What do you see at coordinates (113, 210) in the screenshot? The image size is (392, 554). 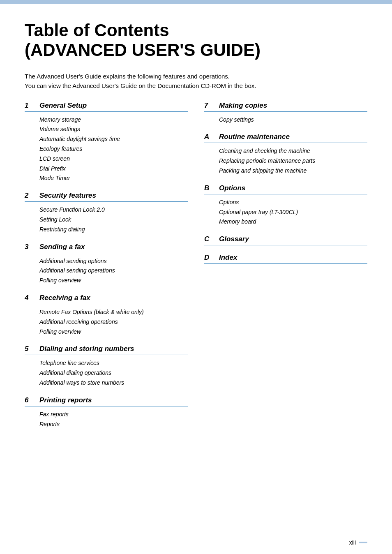 I see `list-item: Secure Function Lock 2.0` at bounding box center [113, 210].